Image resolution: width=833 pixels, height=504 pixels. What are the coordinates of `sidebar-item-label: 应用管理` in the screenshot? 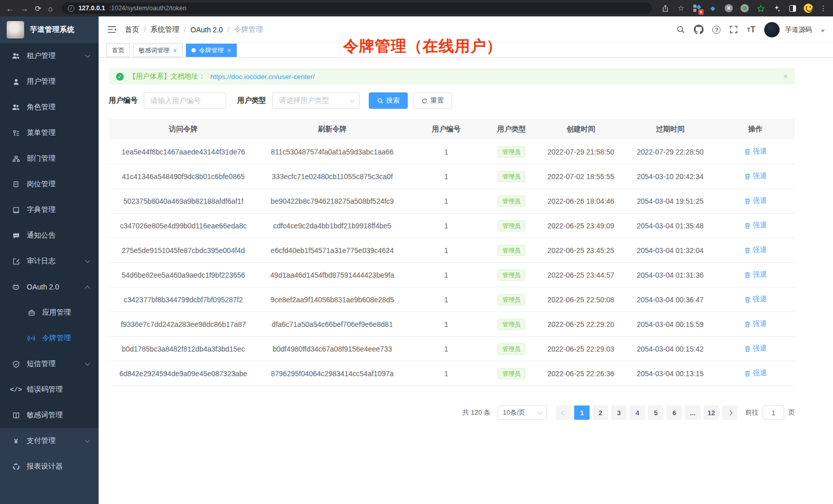 It's located at (56, 313).